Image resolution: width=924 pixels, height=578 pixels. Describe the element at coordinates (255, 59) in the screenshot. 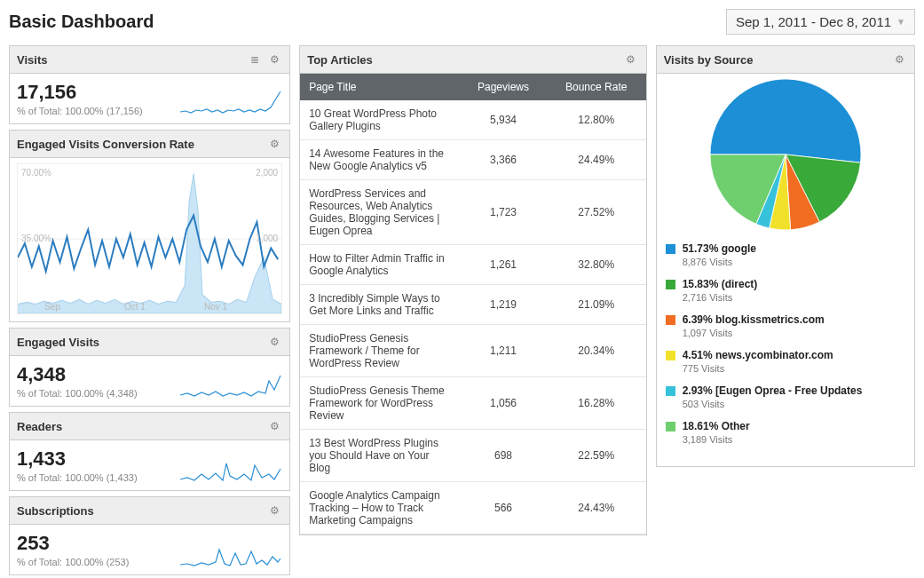

I see `report-icon` at that location.